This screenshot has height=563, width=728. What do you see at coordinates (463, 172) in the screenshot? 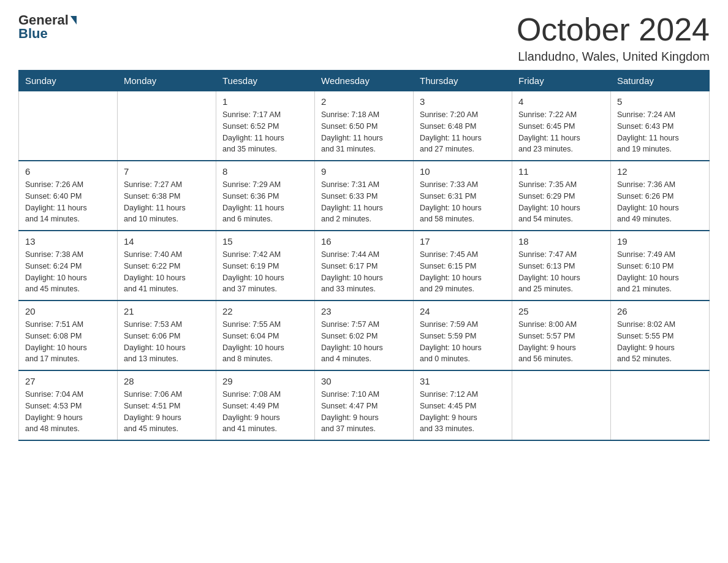
I see `day-number: 10` at bounding box center [463, 172].